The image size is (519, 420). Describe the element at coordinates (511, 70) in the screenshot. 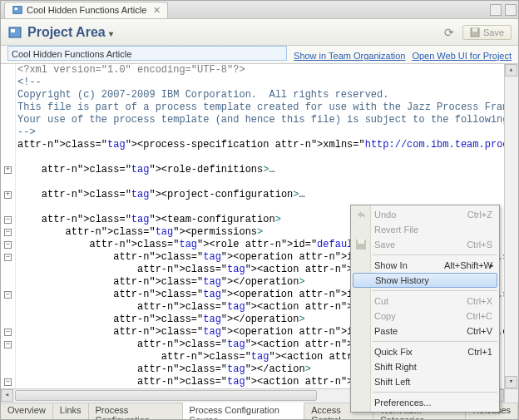

I see `scroll-up-icon: ▴` at that location.